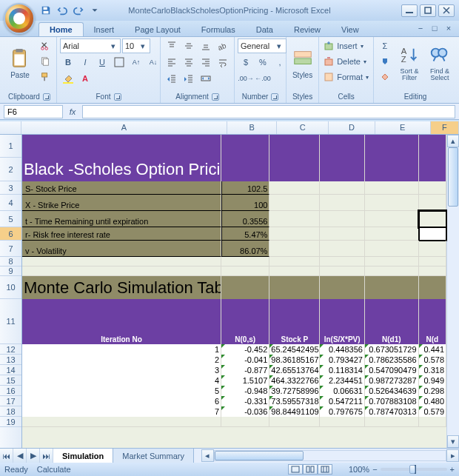  I want to click on cell-E8, so click(392, 262).